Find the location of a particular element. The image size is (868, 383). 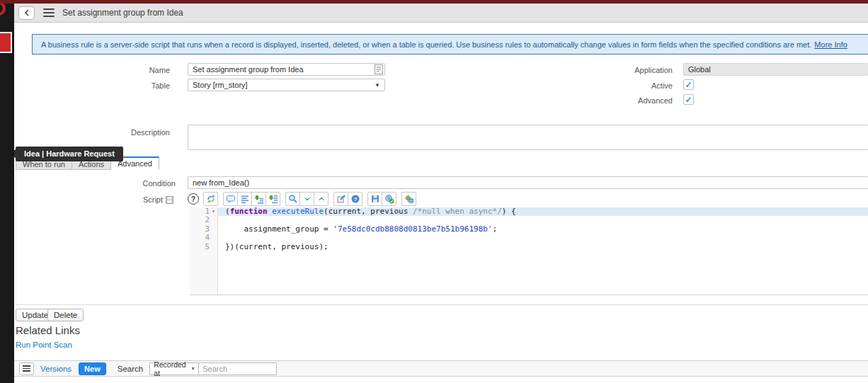

toggle-comment-icon is located at coordinates (231, 199).